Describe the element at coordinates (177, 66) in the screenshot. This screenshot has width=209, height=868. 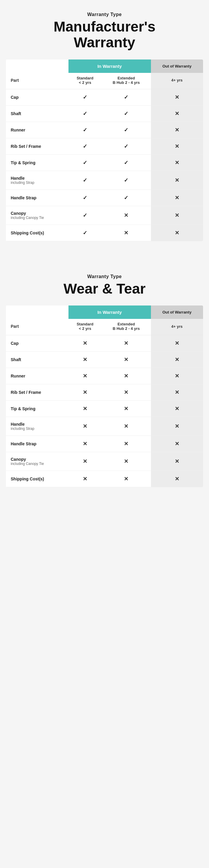
I see `out-of-warranty-header: Out of Warranty` at that location.